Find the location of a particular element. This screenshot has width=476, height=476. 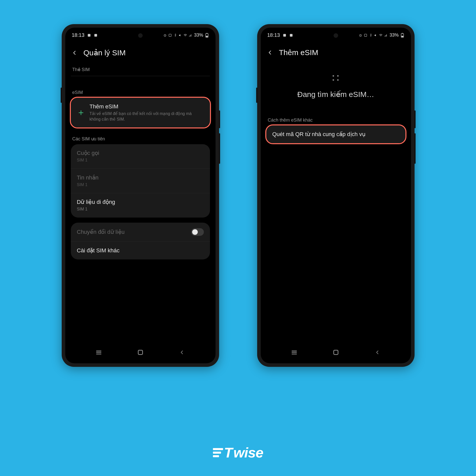

add-esim-title: Thêm eSIM is located at coordinates (147, 107).